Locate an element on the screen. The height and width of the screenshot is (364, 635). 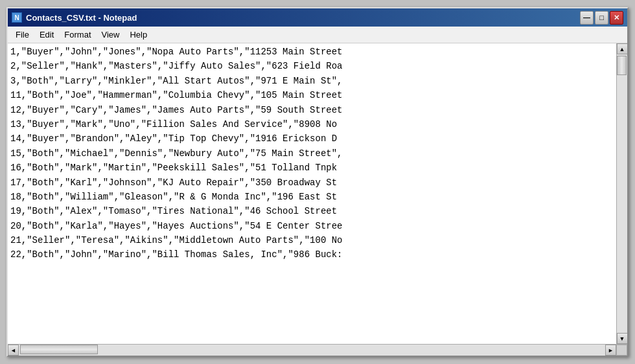
scroll-down-button: ▼ is located at coordinates (622, 338).